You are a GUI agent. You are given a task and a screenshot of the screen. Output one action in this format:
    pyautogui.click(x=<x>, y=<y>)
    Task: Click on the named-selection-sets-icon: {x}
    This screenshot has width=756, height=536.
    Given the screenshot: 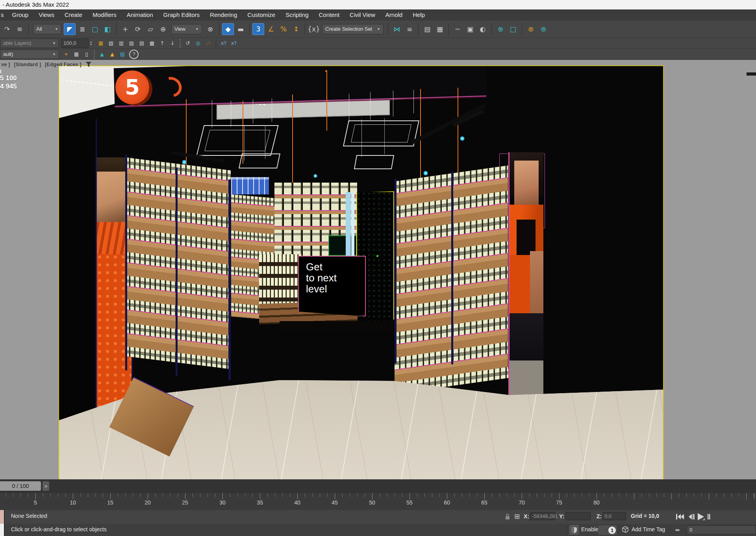 What is the action you would take?
    pyautogui.click(x=314, y=29)
    